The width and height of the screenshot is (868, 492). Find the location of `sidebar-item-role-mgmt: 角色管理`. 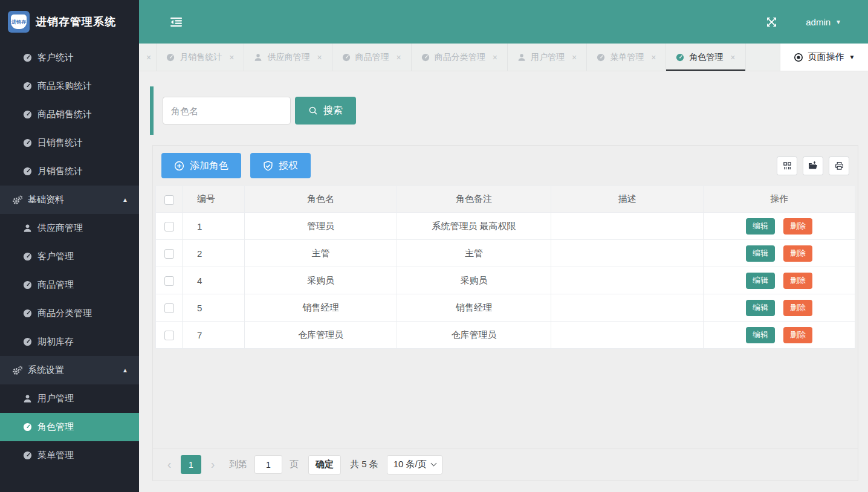

sidebar-item-role-mgmt: 角色管理 is located at coordinates (70, 427).